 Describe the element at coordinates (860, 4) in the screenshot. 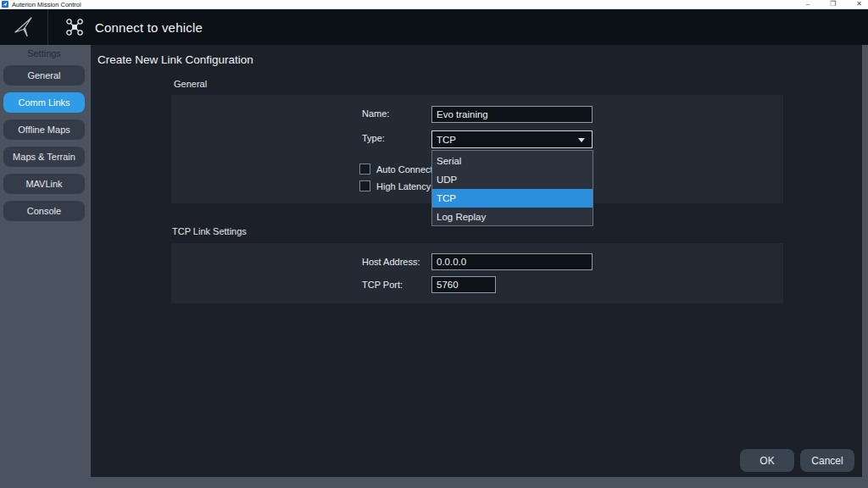

I see `close-button: ✕` at that location.